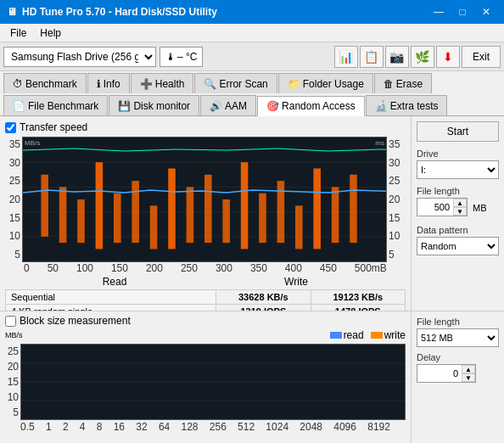  What do you see at coordinates (10, 321) in the screenshot?
I see `block-size-checkbox` at bounding box center [10, 321].